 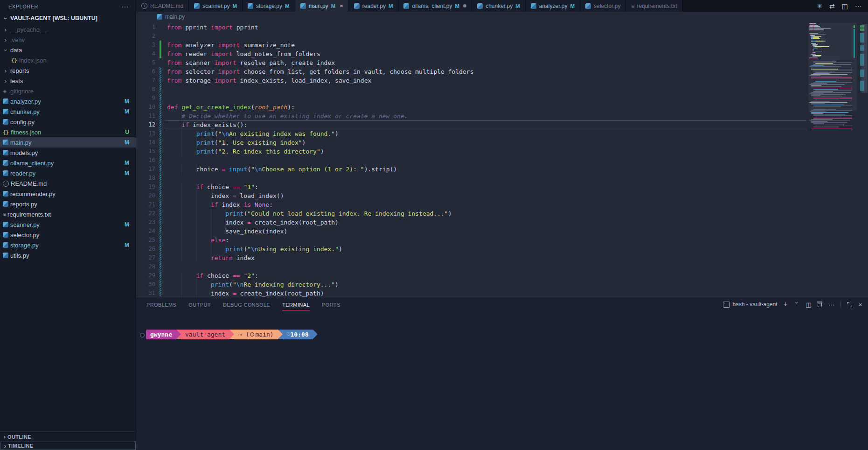 What do you see at coordinates (68, 173) in the screenshot?
I see `tree-item-reader-py: reader.pyM` at bounding box center [68, 173].